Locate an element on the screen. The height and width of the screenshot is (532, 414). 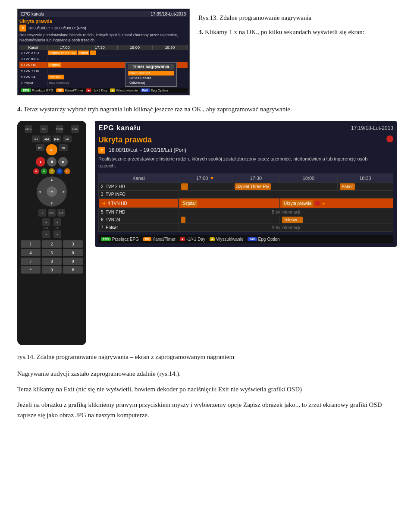
small-screenshot: EPG kanału 17:39/18-Lut-2013 Ukryta praw… is located at coordinates (104, 52).